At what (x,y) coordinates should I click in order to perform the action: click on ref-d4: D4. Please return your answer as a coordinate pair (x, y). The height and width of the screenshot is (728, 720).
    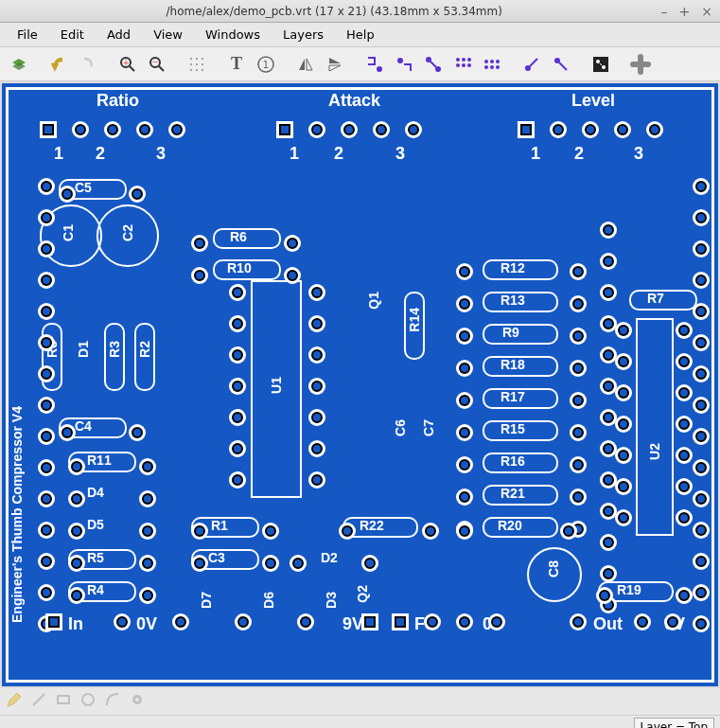
    Looking at the image, I should click on (96, 492).